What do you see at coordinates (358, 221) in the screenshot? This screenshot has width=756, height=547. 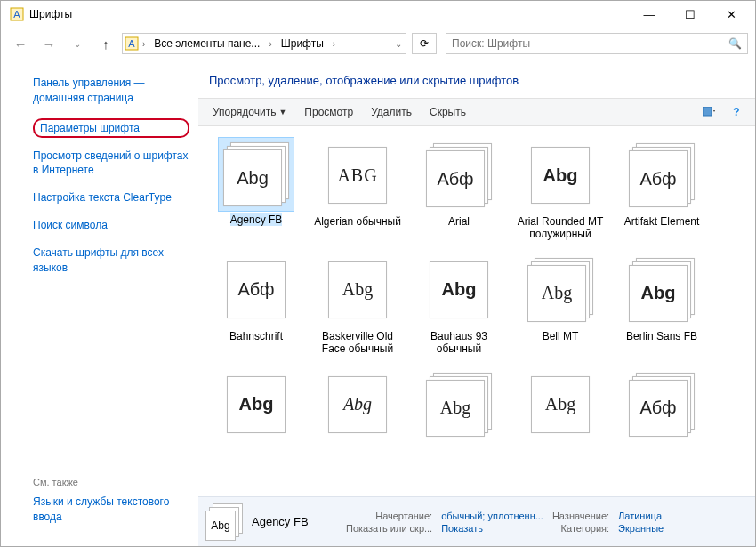 I see `font-label: Algerian обычный` at bounding box center [358, 221].